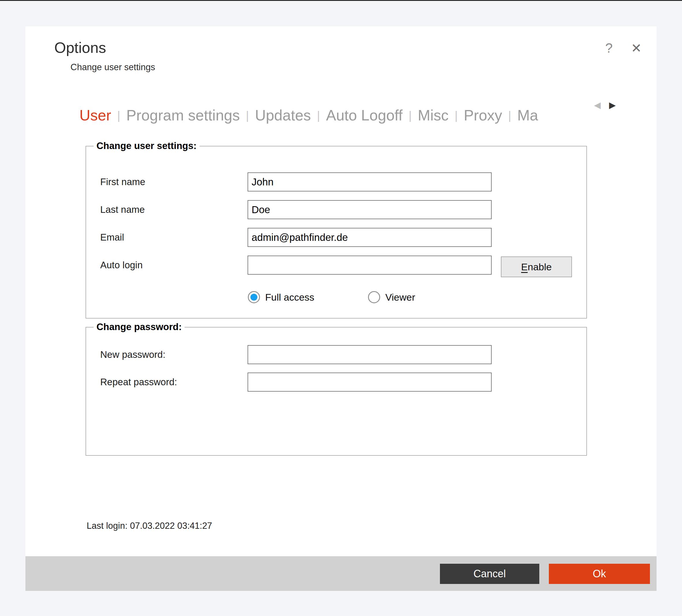 The width and height of the screenshot is (682, 616). I want to click on tab-proxy: Proxy, so click(483, 115).